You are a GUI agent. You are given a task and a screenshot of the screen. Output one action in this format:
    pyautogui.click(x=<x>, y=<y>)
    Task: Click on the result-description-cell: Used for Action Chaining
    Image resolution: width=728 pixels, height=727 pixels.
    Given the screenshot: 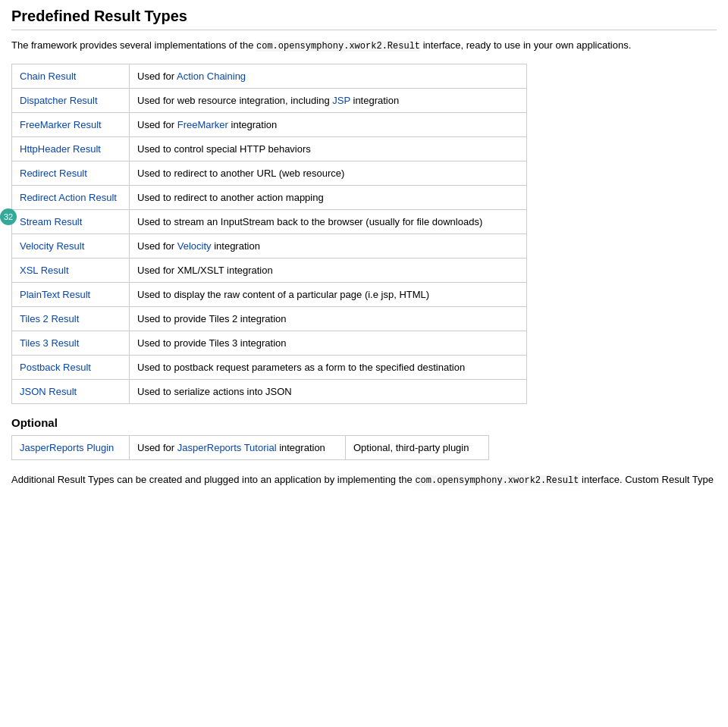 What is the action you would take?
    pyautogui.click(x=328, y=77)
    